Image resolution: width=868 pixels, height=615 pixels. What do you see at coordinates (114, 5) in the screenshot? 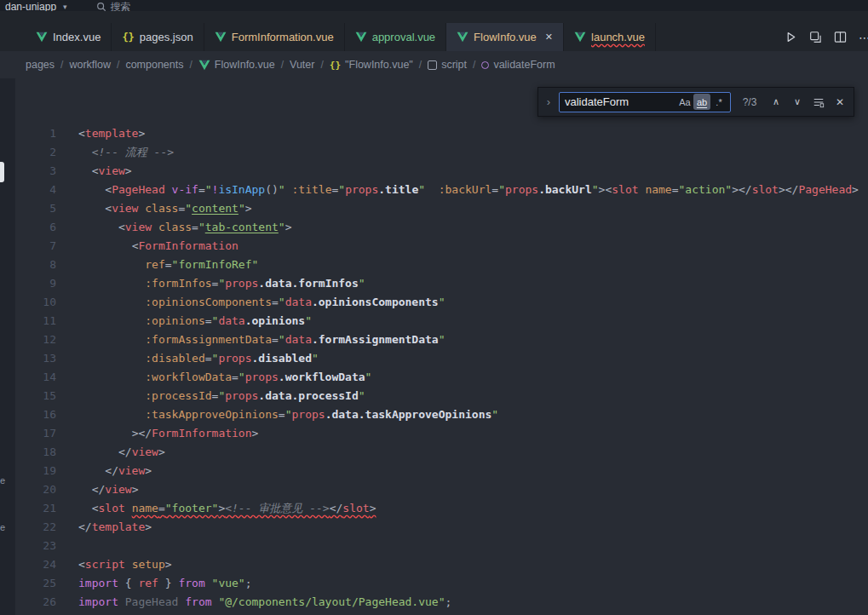
I see `global-search: 搜索` at bounding box center [114, 5].